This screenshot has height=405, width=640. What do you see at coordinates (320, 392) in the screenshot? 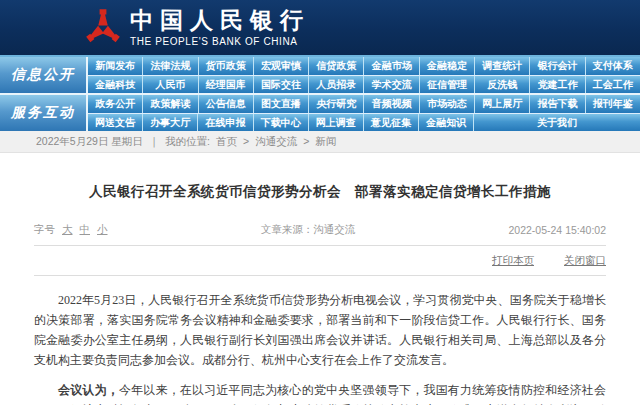
I see `article-paragraph: 会议认为，今年以来，在以习近平同志为核心的党中央坚强领导下，我国有力统筹疫情防控…` at bounding box center [320, 392].